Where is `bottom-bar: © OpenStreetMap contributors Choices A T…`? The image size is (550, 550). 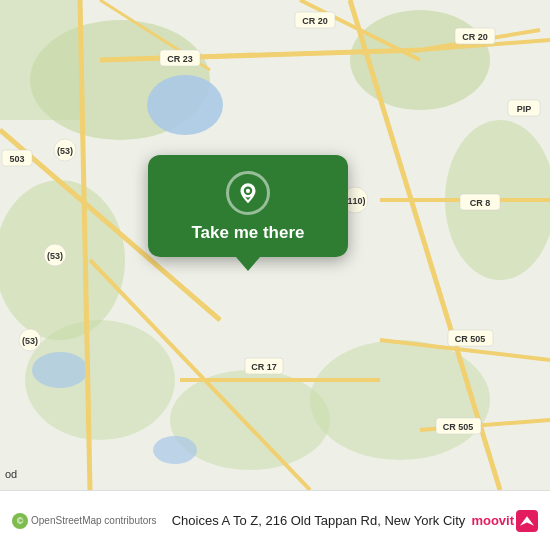
bottom-bar: © OpenStreetMap contributors Choices A T… is located at coordinates (275, 520).